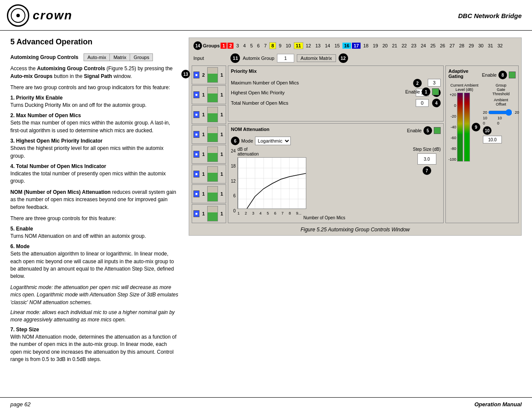 The image size is (532, 411). I want to click on figure-caption: Figure 5.25 Automixing Group Controls Wi…, so click(355, 230).